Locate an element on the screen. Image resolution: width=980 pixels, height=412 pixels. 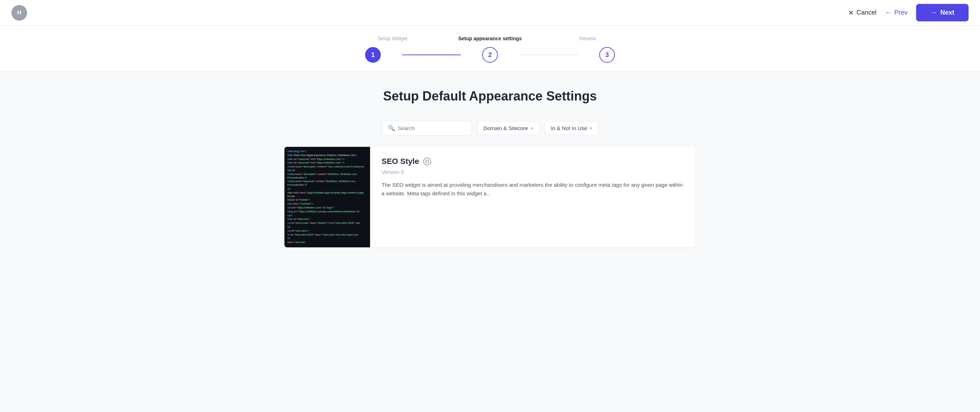
prev-button: ← Prev is located at coordinates (896, 13).